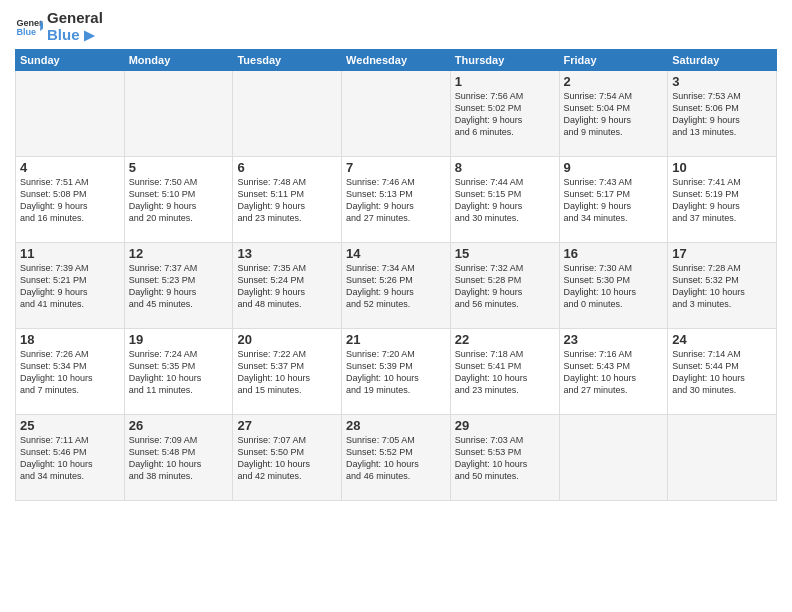 The height and width of the screenshot is (612, 792). Describe the element at coordinates (614, 114) in the screenshot. I see `day-info: Sunrise: 7:54 AM Sunset: 5:04 PM Dayligh…` at that location.